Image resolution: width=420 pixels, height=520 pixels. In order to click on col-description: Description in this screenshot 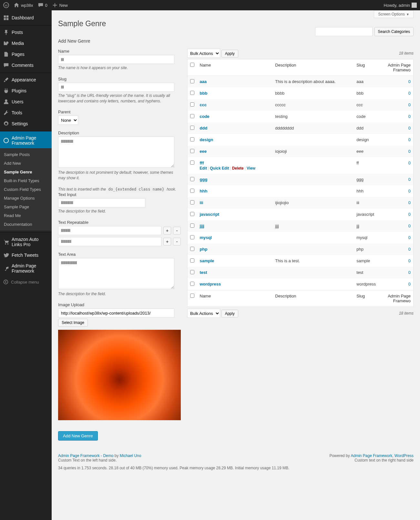, I will do `click(313, 68)`.